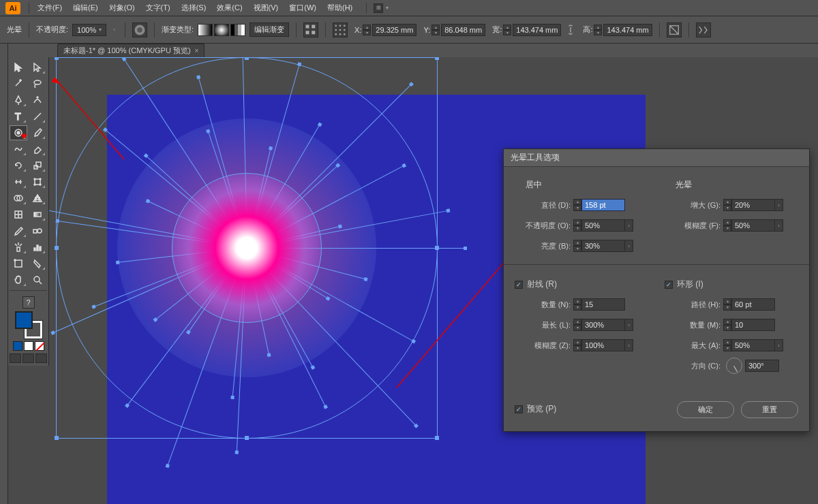  Describe the element at coordinates (238, 30) in the screenshot. I see `gradient-freeform` at that location.